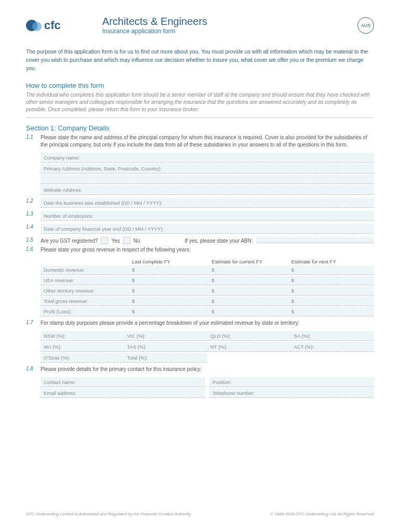  Describe the element at coordinates (207, 323) in the screenshot. I see `q-text: For stamp duty purposes please provide a…` at that location.